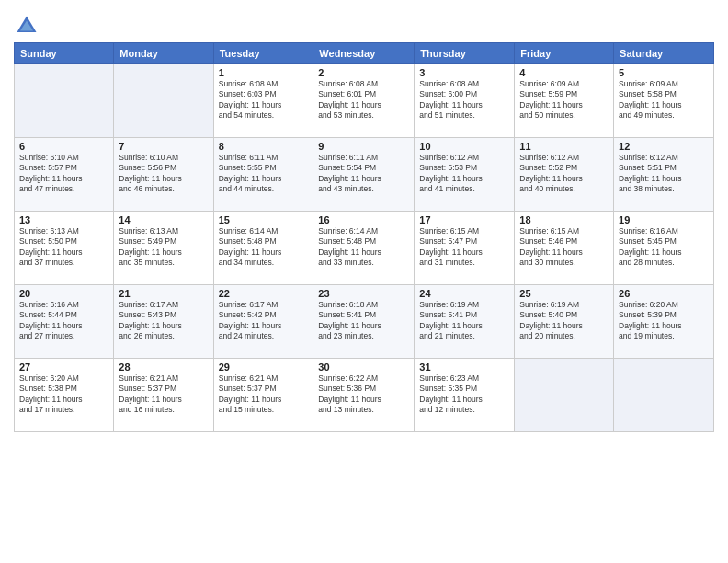 This screenshot has width=728, height=563. Describe the element at coordinates (264, 85) in the screenshot. I see `sunrise-info: Sunrise: 6:08 AM` at that location.